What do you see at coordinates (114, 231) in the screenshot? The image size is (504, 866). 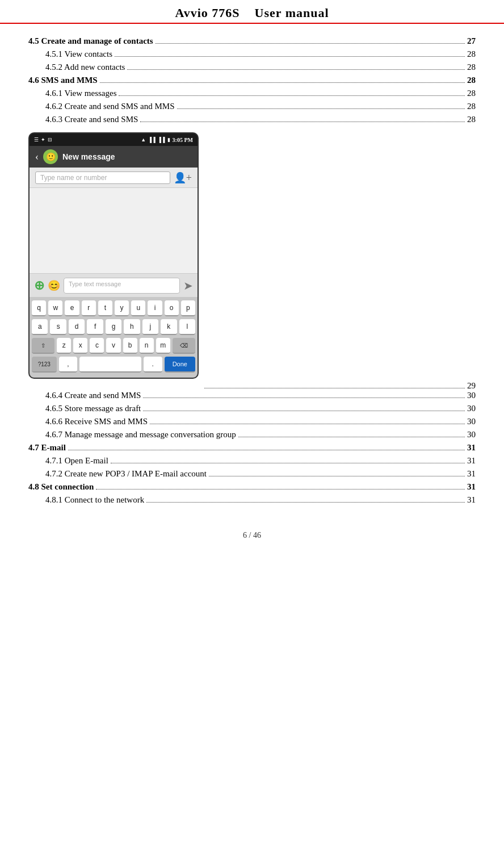 I see `message-body` at bounding box center [114, 231].